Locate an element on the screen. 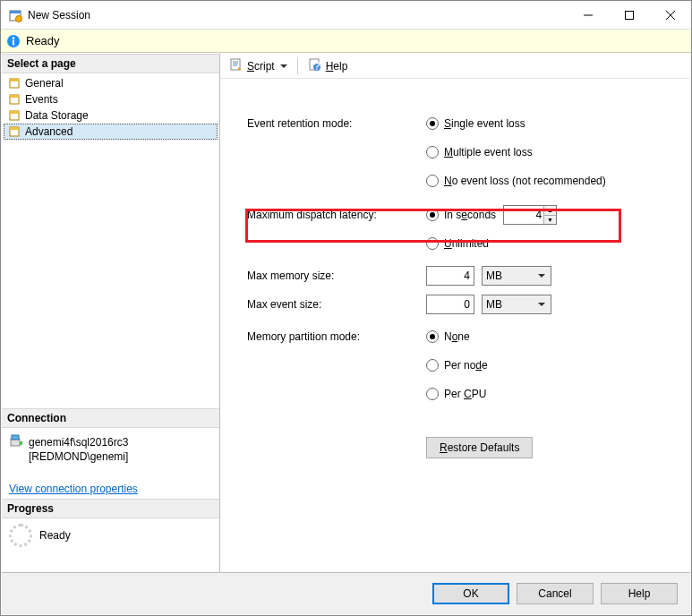 The width and height of the screenshot is (692, 616). help-label: Help is located at coordinates (337, 66).